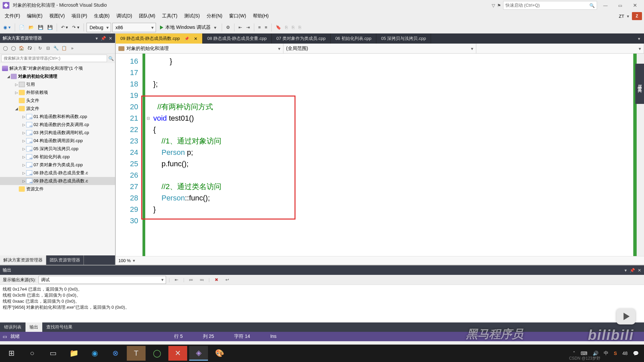 This screenshot has width=644, height=362. Describe the element at coordinates (286, 27) in the screenshot. I see `tb-extra1: ⎘` at that location.